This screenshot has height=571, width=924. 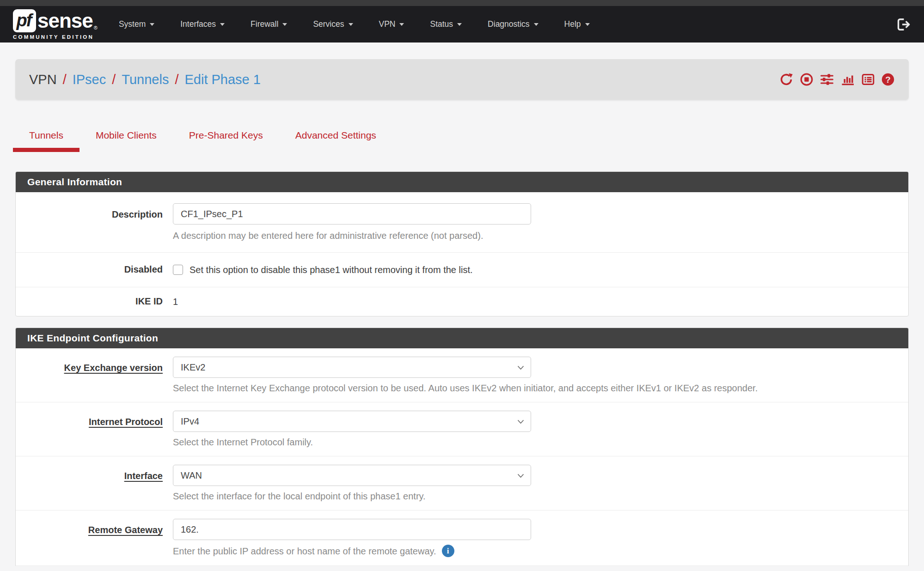 I want to click on description-input, so click(x=352, y=214).